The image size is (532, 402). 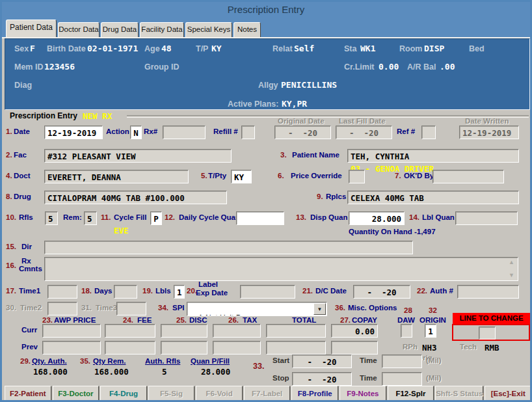 What do you see at coordinates (488, 291) in the screenshot?
I see `auth-field` at bounding box center [488, 291].